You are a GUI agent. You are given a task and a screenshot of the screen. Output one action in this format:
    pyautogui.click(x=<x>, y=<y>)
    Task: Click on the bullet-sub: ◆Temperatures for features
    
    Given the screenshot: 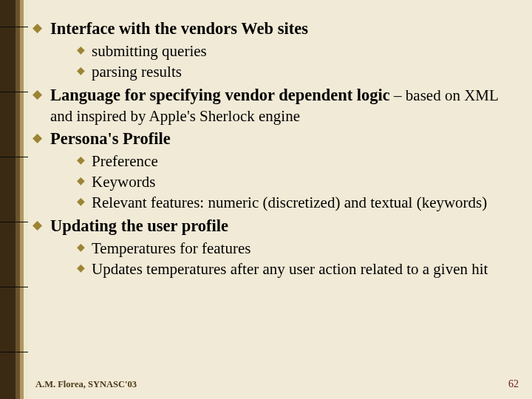 What is the action you would take?
    pyautogui.click(x=299, y=248)
    